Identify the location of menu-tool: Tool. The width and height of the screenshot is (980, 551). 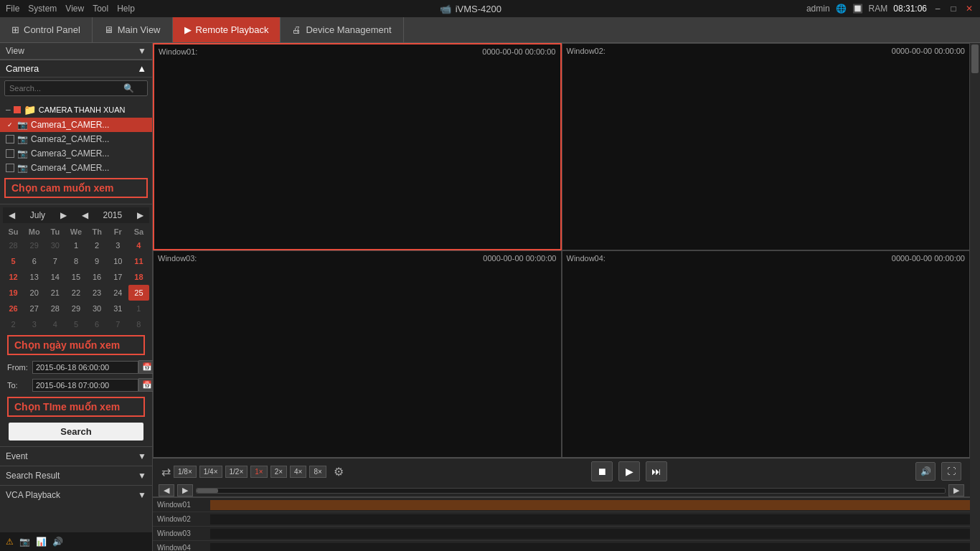
(100, 9).